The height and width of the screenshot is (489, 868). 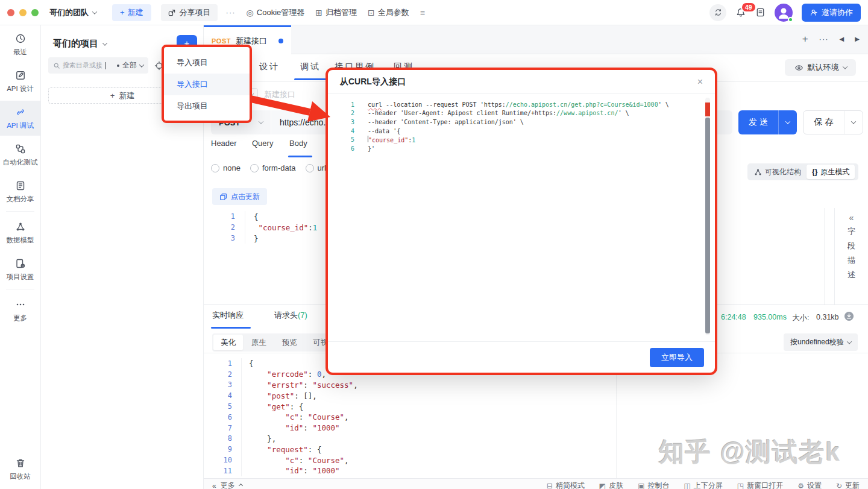 What do you see at coordinates (814, 13) in the screenshot?
I see `person-icon` at bounding box center [814, 13].